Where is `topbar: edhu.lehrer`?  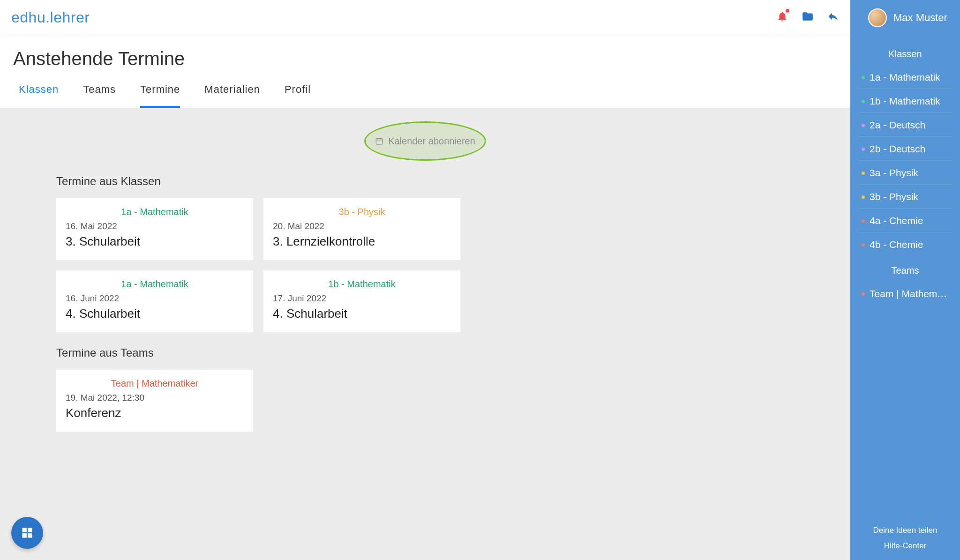 topbar: edhu.lehrer is located at coordinates (425, 18).